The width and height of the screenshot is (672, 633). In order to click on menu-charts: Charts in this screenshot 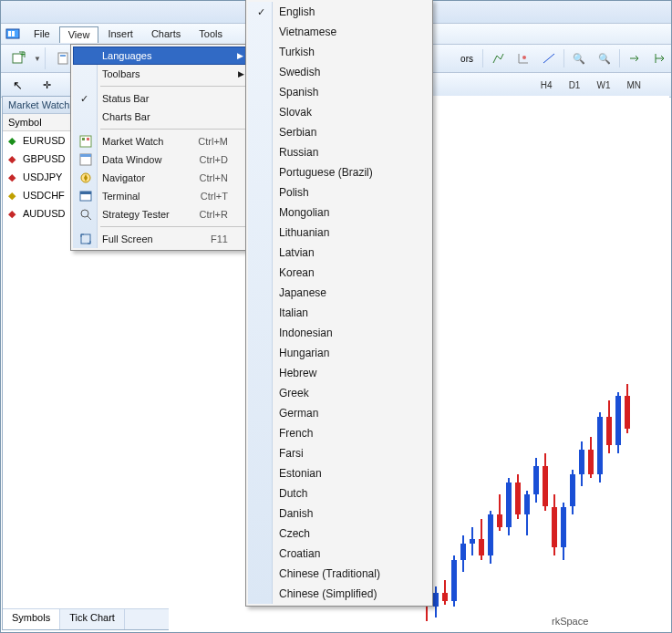, I will do `click(166, 34)`.